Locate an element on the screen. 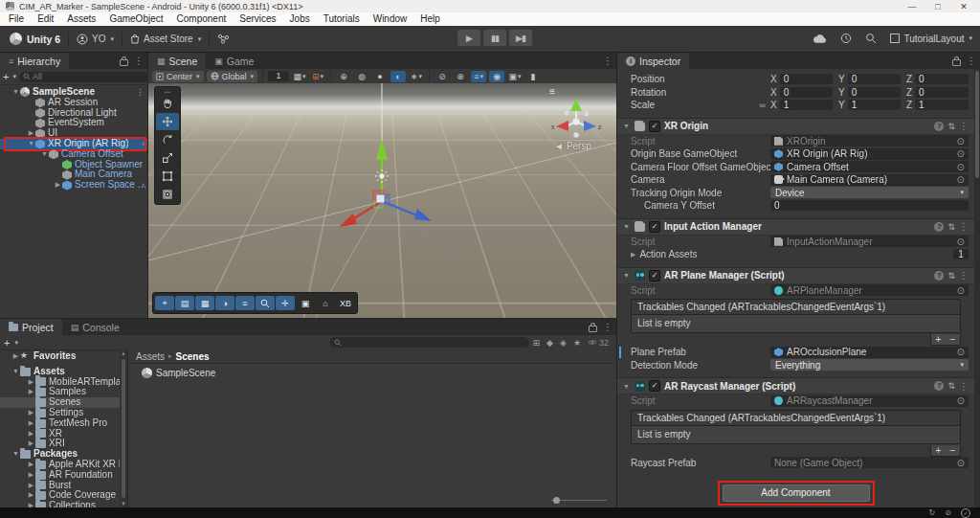  script-field: InputActionManager⊙ is located at coordinates (869, 241).